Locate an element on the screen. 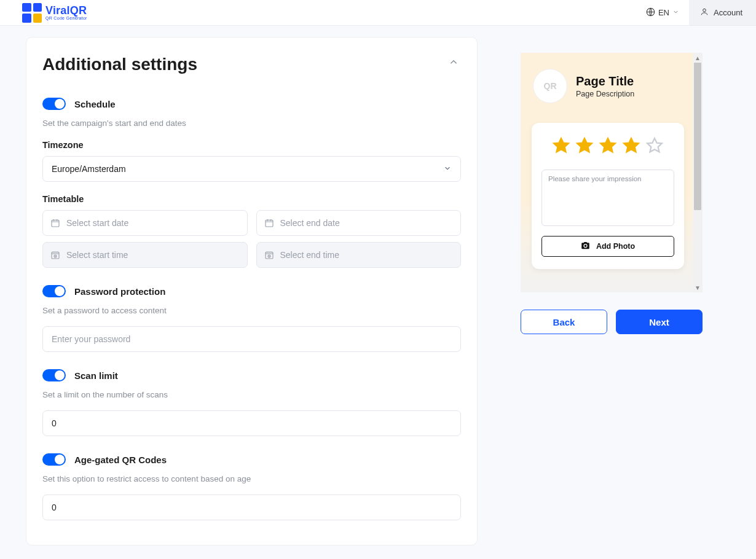 Image resolution: width=756 pixels, height=559 pixels. scan-limit-subtext: Set a limit on the number of scans is located at coordinates (252, 394).